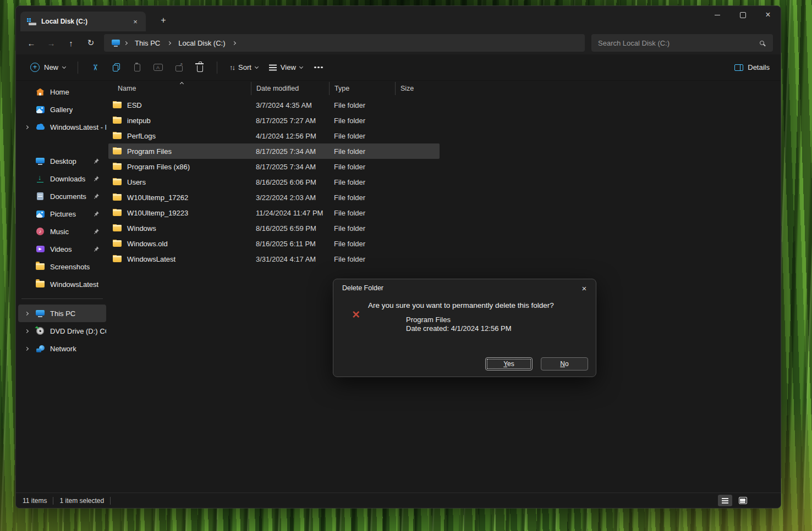 The image size is (812, 531). I want to click on table-row: ESD 3/7/2024 4:35 AM File folder, so click(274, 105).